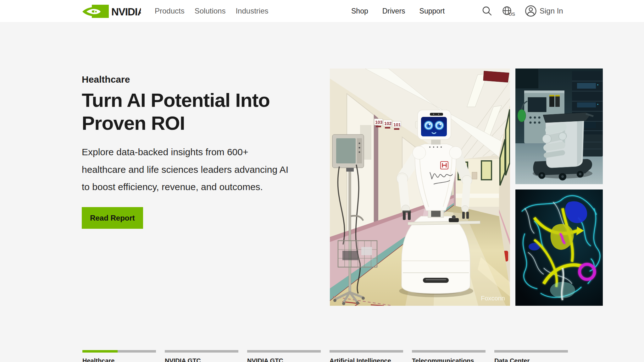 This screenshot has height=362, width=644. What do you see at coordinates (512, 14) in the screenshot?
I see `locale-label: US` at bounding box center [512, 14].